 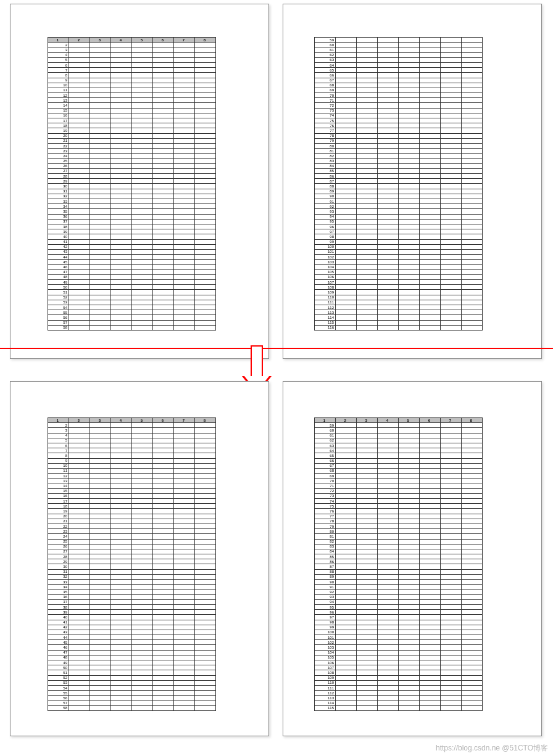 I want to click on table-row: 44, so click(x=132, y=257).